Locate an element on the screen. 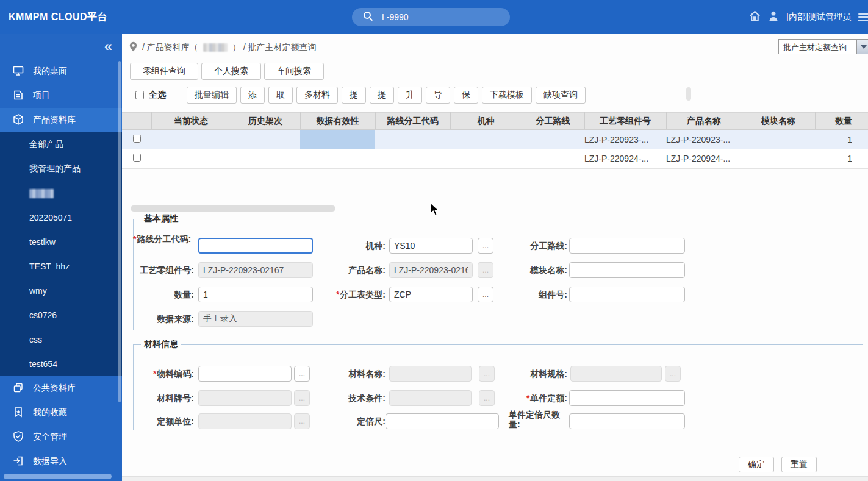  col-current-status: 当前状态 is located at coordinates (191, 121).